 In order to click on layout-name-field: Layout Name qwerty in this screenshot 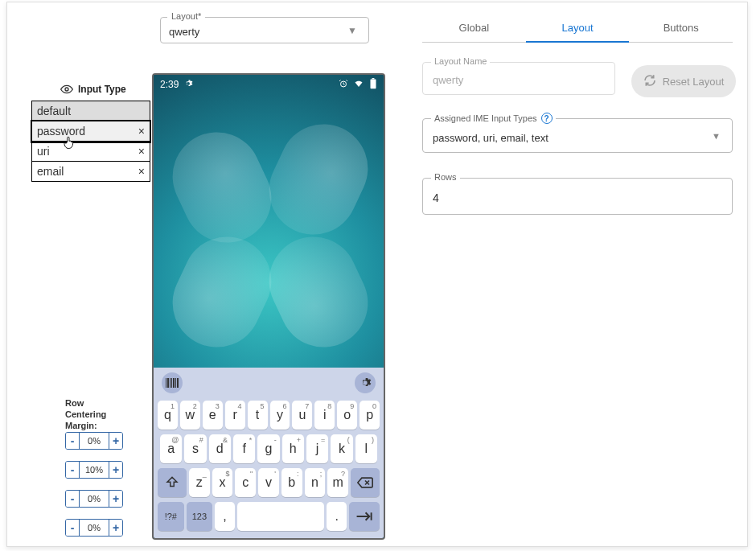, I will do `click(519, 79)`.